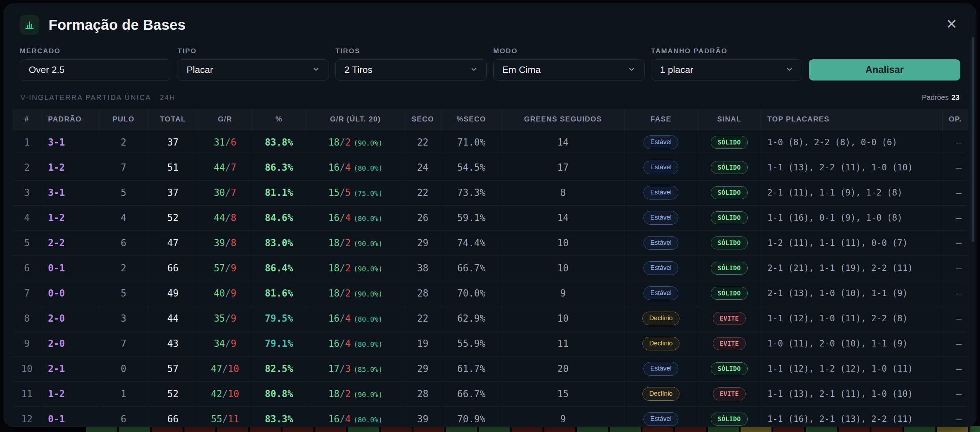  I want to click on cell-total: 57, so click(173, 369).